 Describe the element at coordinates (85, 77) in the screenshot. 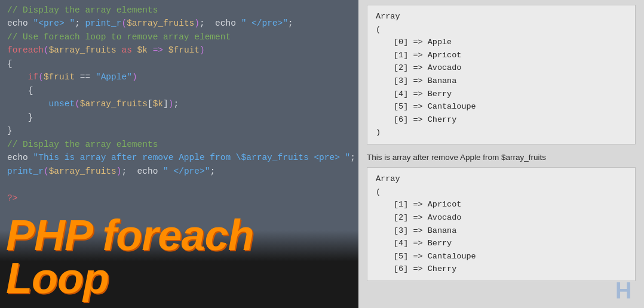

I see `code-token: ==` at that location.